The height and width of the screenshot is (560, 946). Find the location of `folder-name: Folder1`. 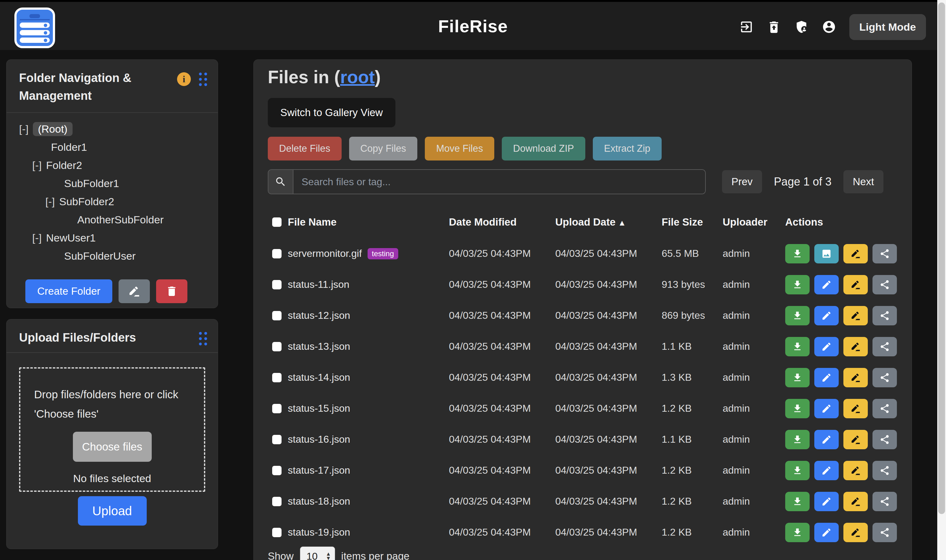

folder-name: Folder1 is located at coordinates (69, 147).